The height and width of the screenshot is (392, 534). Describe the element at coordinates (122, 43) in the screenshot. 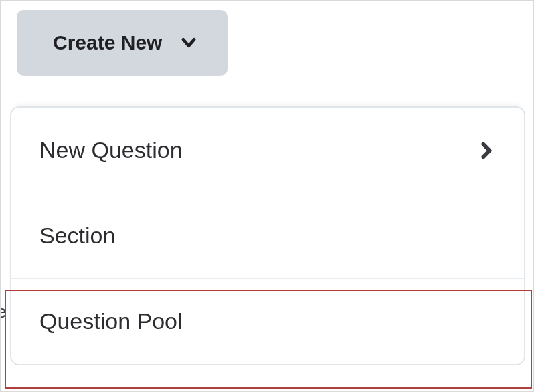

I see `create-new-button: Create New` at that location.